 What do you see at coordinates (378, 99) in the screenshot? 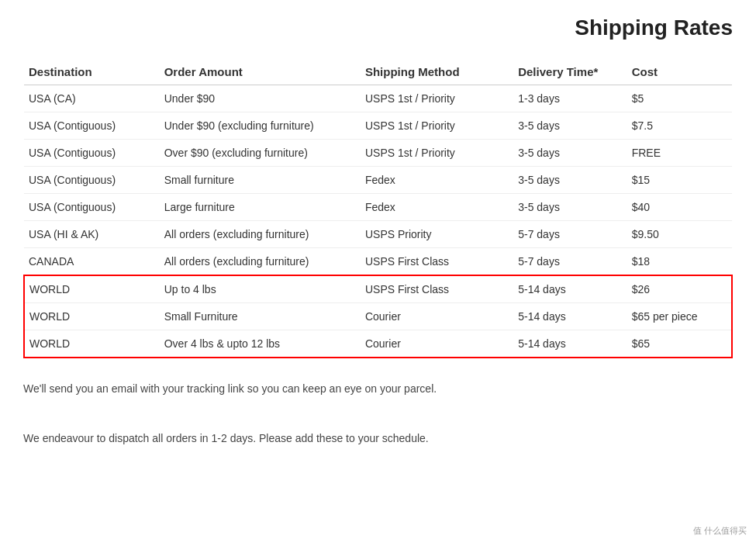
I see `table-row: USA (CA)Under $90USPS 1st / Priority1-3 …` at bounding box center [378, 99].